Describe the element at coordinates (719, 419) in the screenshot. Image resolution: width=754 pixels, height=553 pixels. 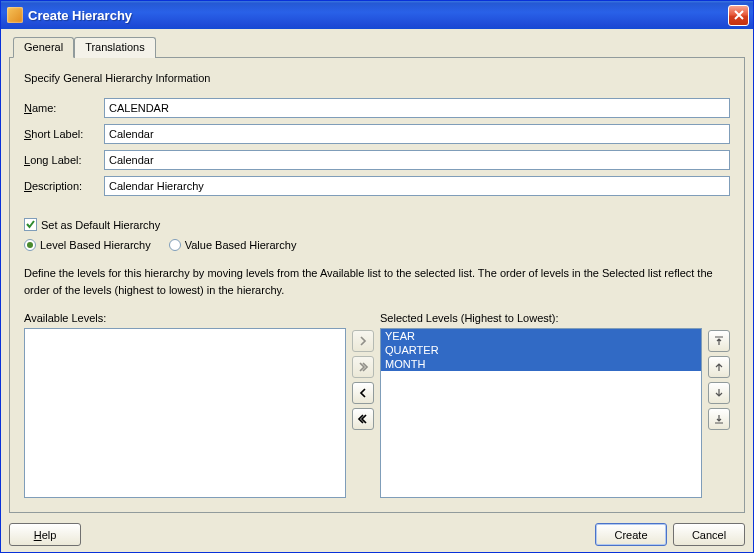
I see `move-bottom-button` at that location.